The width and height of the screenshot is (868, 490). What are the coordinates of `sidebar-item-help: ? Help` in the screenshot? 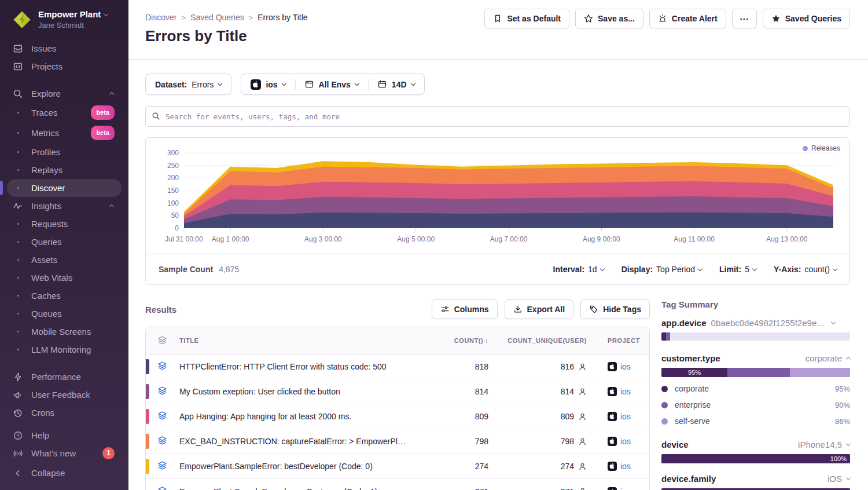 It's located at (64, 436).